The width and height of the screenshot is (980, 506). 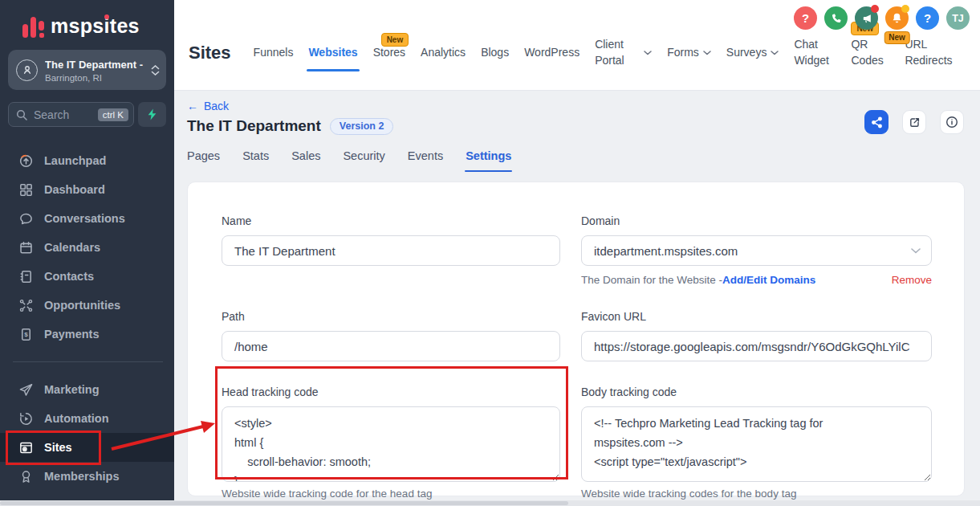 I want to click on share-icon, so click(x=876, y=122).